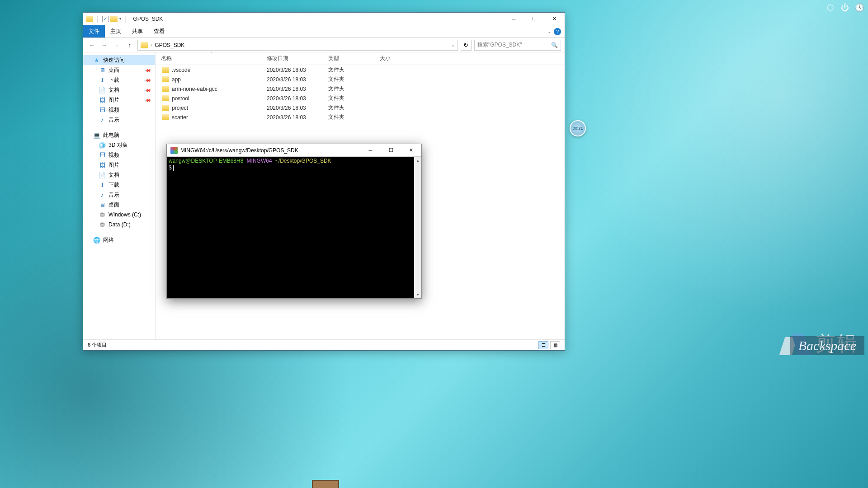  What do you see at coordinates (130, 45) in the screenshot?
I see `up-button: ↑` at bounding box center [130, 45].